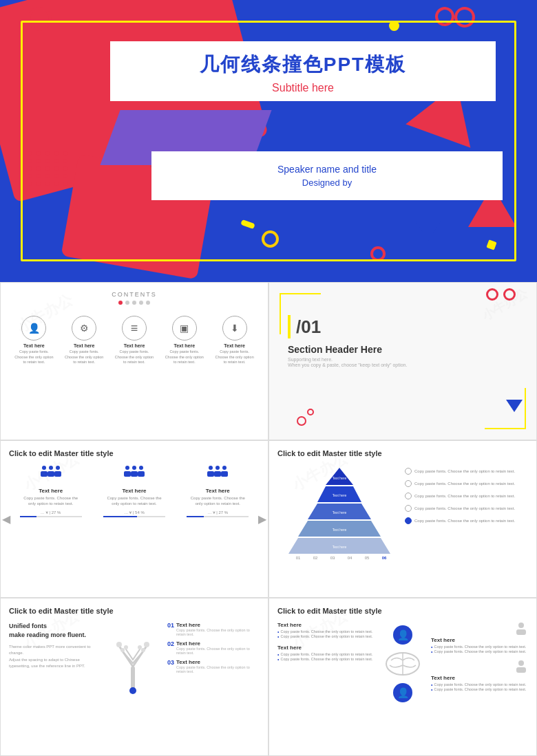  Describe the element at coordinates (213, 666) in the screenshot. I see `numbered-item-3: 03 Text here Copy paste fonts. Choose th…` at that location.